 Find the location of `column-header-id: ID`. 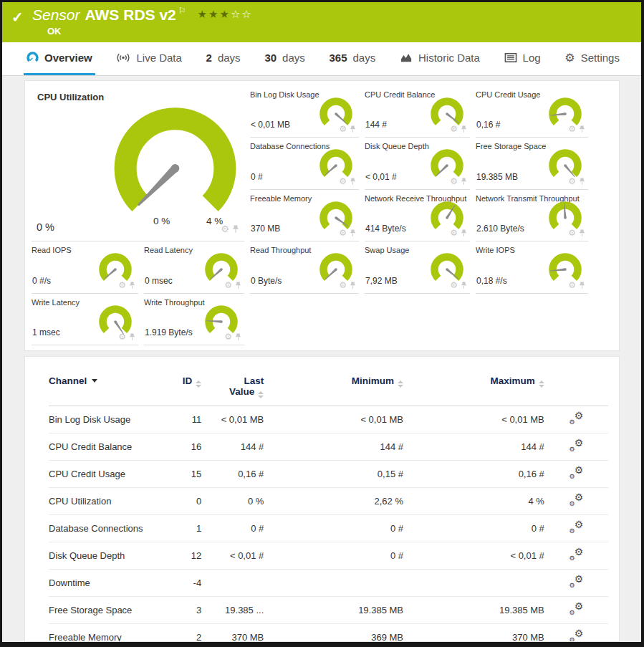

column-header-id: ID is located at coordinates (178, 390).